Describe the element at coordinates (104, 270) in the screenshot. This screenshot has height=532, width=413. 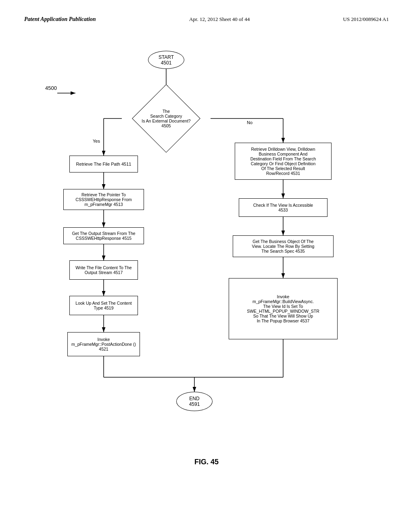
I see `node-4517: Write The File Content To The Output Str…` at that location.